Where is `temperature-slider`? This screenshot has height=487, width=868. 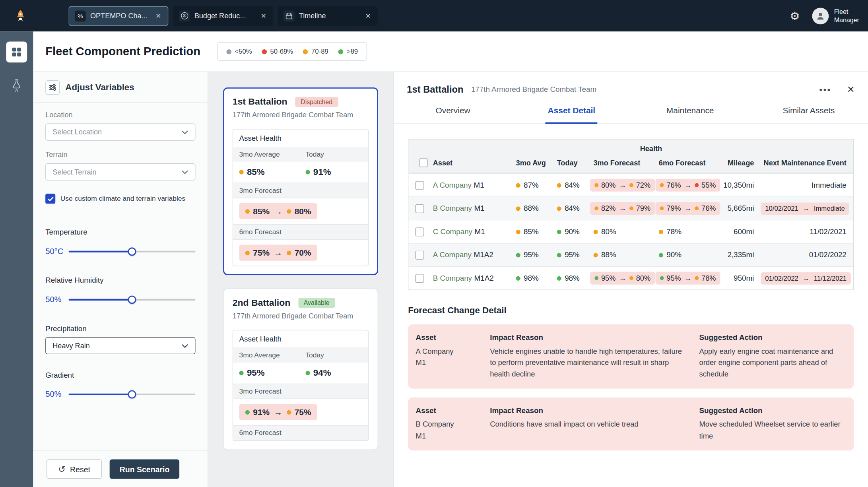 temperature-slider is located at coordinates (132, 251).